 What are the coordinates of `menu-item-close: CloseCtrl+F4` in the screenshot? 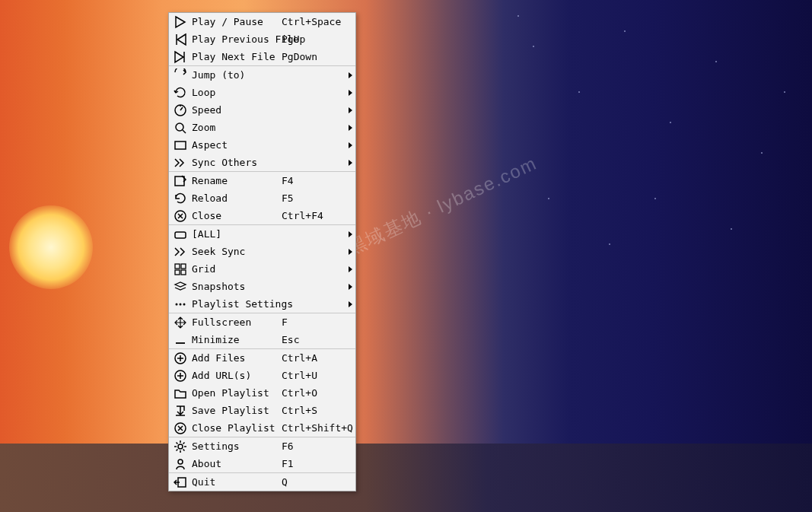 It's located at (262, 216).